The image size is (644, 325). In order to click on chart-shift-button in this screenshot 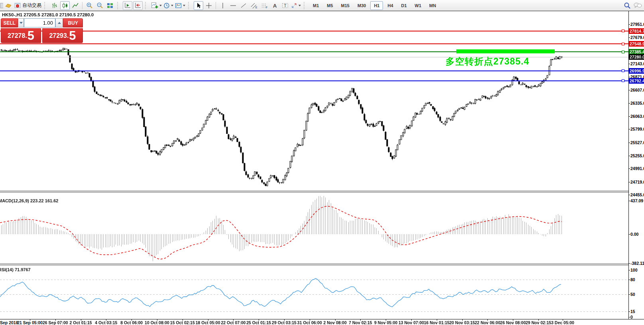, I will do `click(138, 6)`.